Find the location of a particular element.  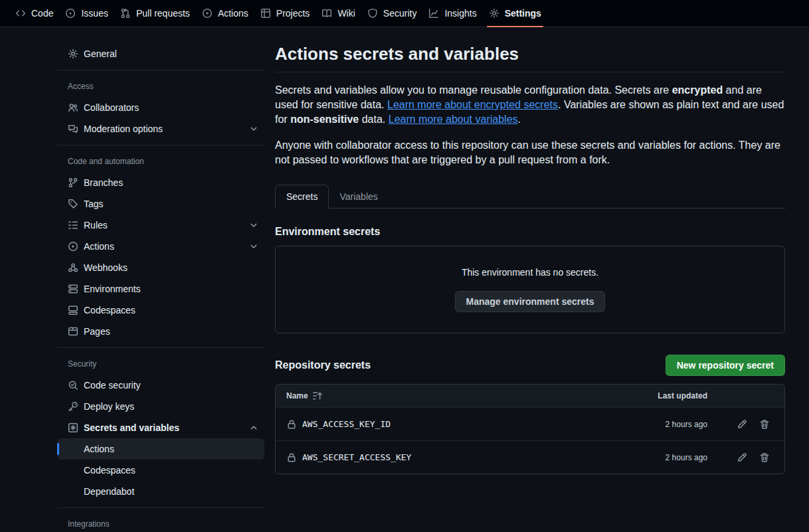

last-updated-cell: 2 hours ago is located at coordinates (668, 424).